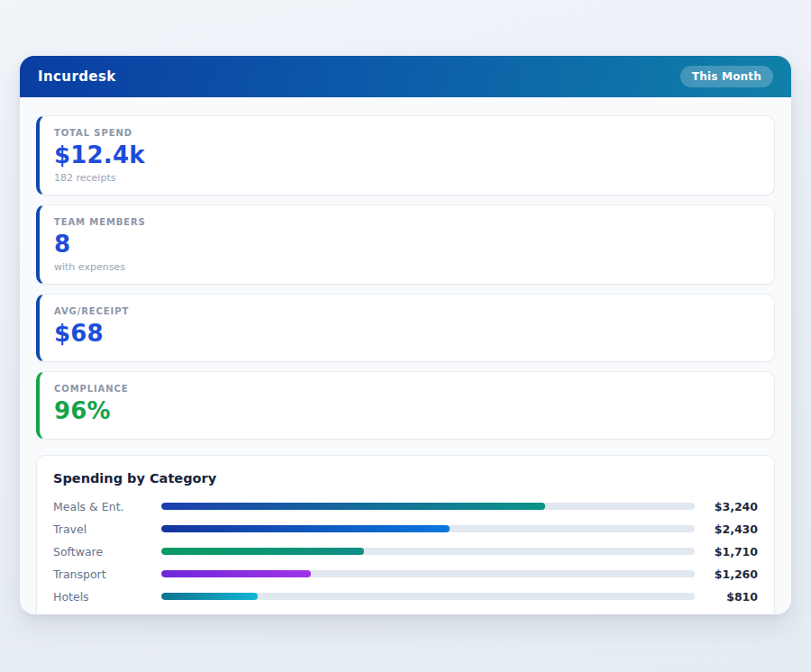 Image resolution: width=811 pixels, height=672 pixels. I want to click on chart-row-software: Software $1,710, so click(406, 551).